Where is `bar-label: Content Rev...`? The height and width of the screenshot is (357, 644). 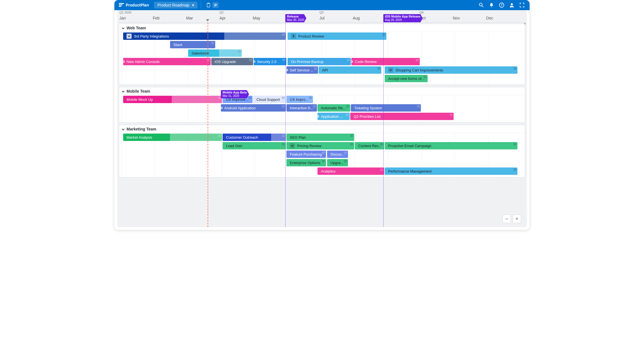 bar-label: Content Rev... is located at coordinates (370, 146).